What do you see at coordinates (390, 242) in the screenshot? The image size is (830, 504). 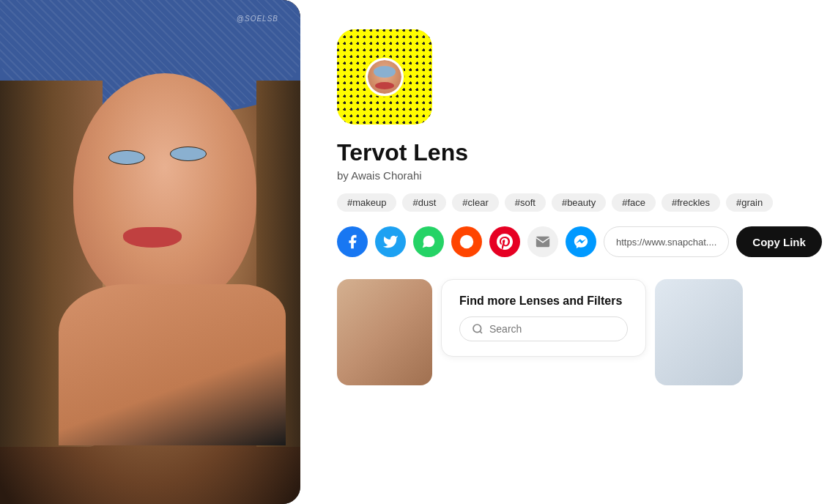 I see `twitter-share-button` at bounding box center [390, 242].